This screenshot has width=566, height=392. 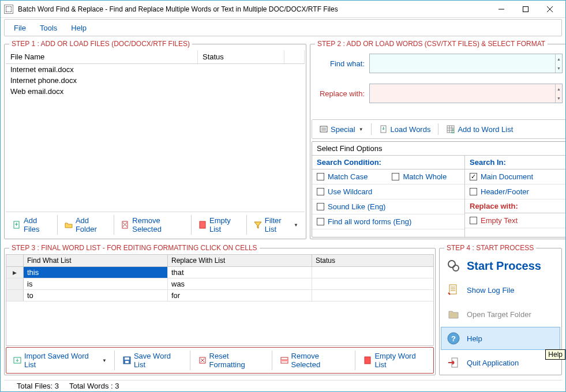 What do you see at coordinates (321, 191) in the screenshot?
I see `use-wildcard-checkbox` at bounding box center [321, 191].